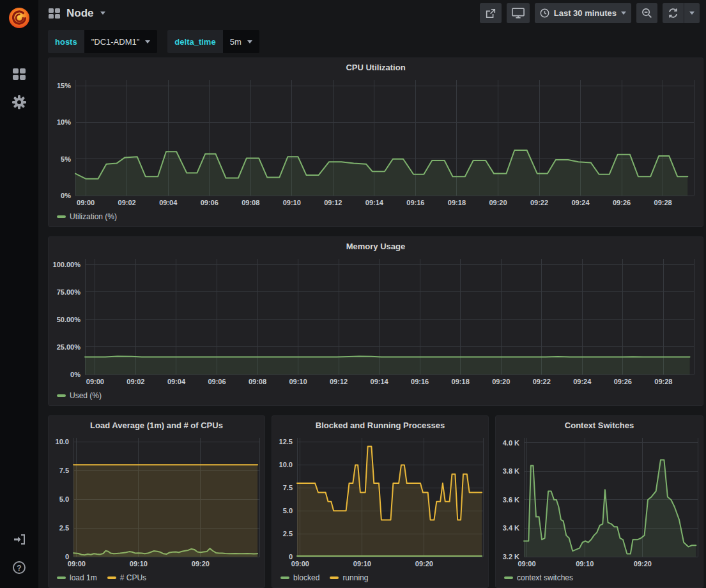  I want to click on svg-text: 09:24, so click(583, 382).